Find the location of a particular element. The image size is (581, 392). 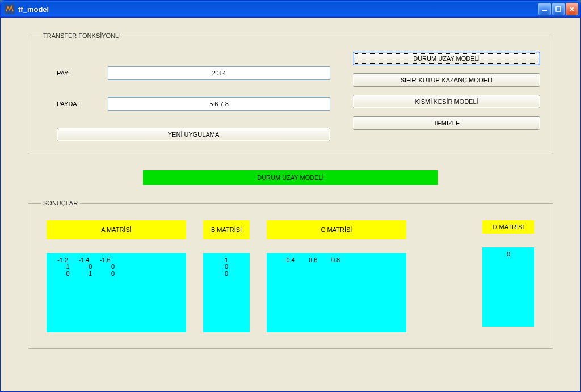

transfer-function-legend: TRANSFER FONKSİYONU is located at coordinates (82, 36).